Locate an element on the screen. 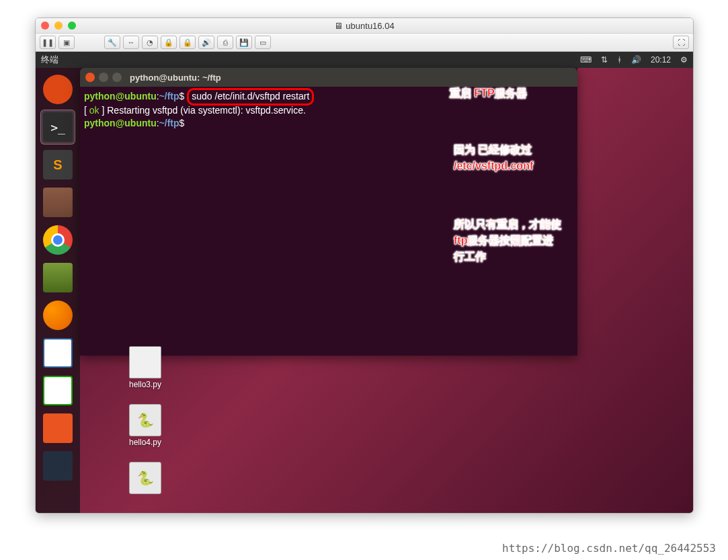 The height and width of the screenshot is (560, 728). minimize-icon is located at coordinates (58, 26).